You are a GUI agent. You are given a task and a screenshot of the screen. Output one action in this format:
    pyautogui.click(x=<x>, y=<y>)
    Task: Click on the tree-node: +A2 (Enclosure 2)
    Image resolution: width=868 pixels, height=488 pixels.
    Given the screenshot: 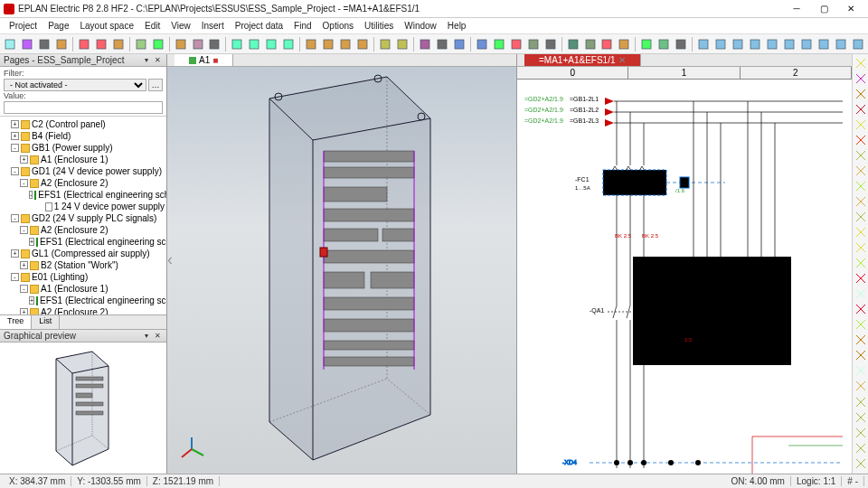 What is the action you would take?
    pyautogui.click(x=83, y=311)
    